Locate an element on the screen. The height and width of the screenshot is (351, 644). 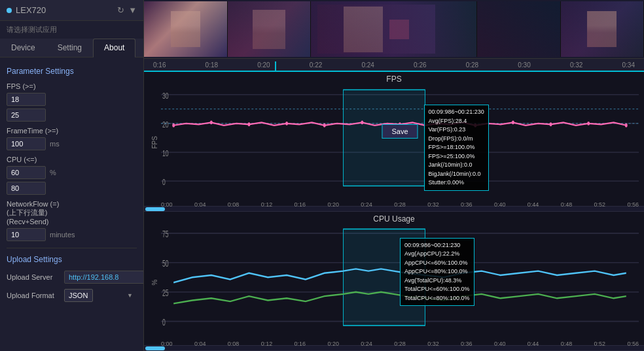
networkflow-input is located at coordinates (26, 235).